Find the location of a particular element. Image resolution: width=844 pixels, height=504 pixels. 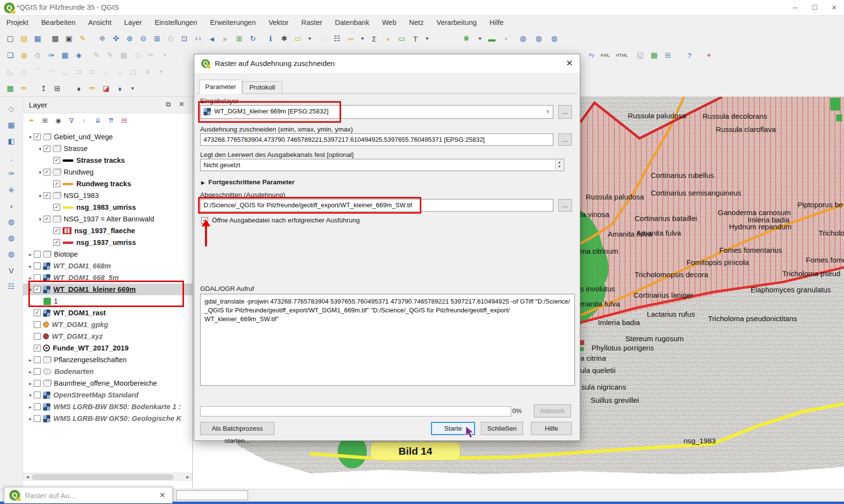

color-grid-icon: ▦ is located at coordinates (654, 55).